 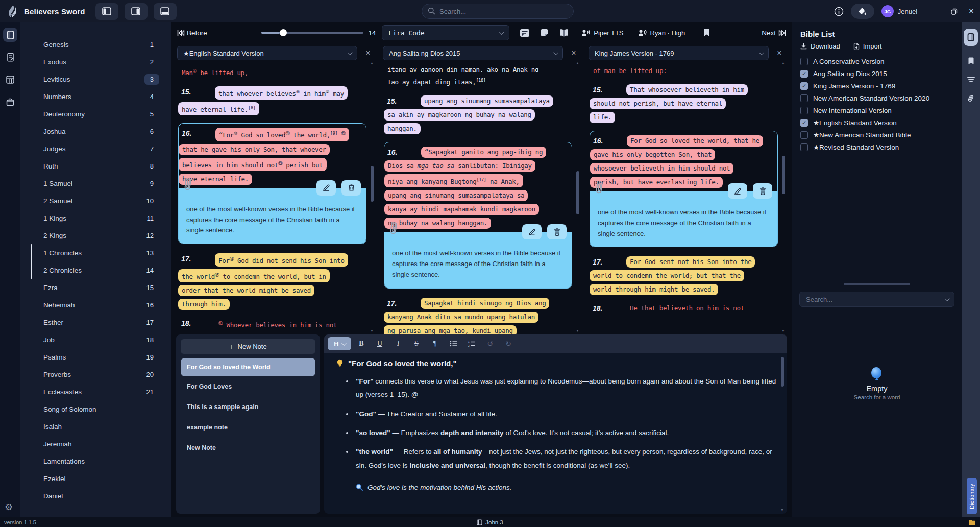 I want to click on verse-text: itang ay ganoon din naman, ako na Anak n…, so click(x=463, y=68).